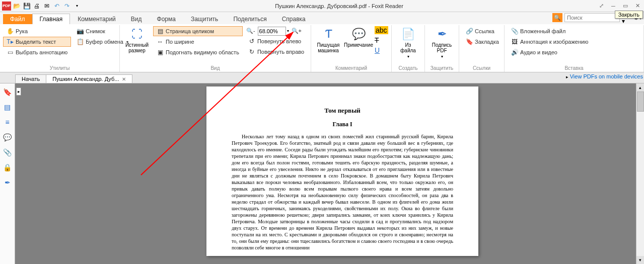 Image resolution: width=644 pixels, height=264 pixels. Describe the element at coordinates (136, 19) in the screenshot. I see `tab-view: Вид` at that location.